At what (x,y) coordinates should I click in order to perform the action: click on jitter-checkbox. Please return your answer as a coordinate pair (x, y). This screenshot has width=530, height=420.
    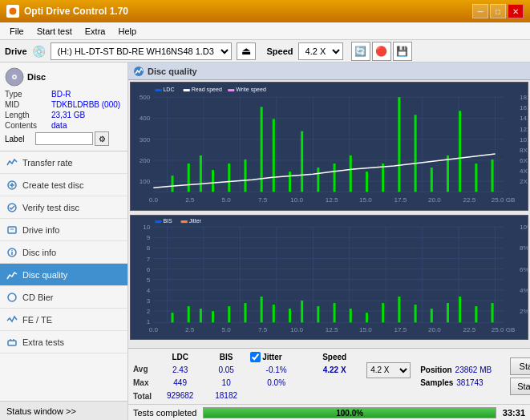
    Looking at the image, I should click on (255, 357).